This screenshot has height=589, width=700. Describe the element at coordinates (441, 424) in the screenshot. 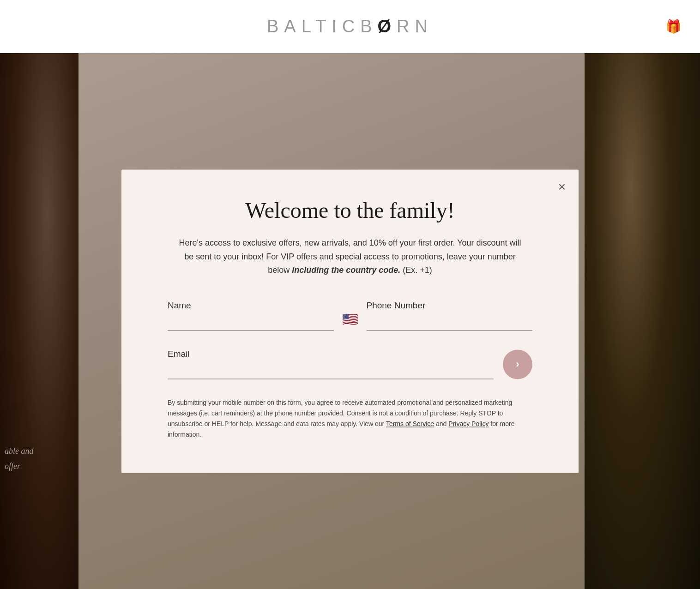

I see `legal-and: and` at that location.